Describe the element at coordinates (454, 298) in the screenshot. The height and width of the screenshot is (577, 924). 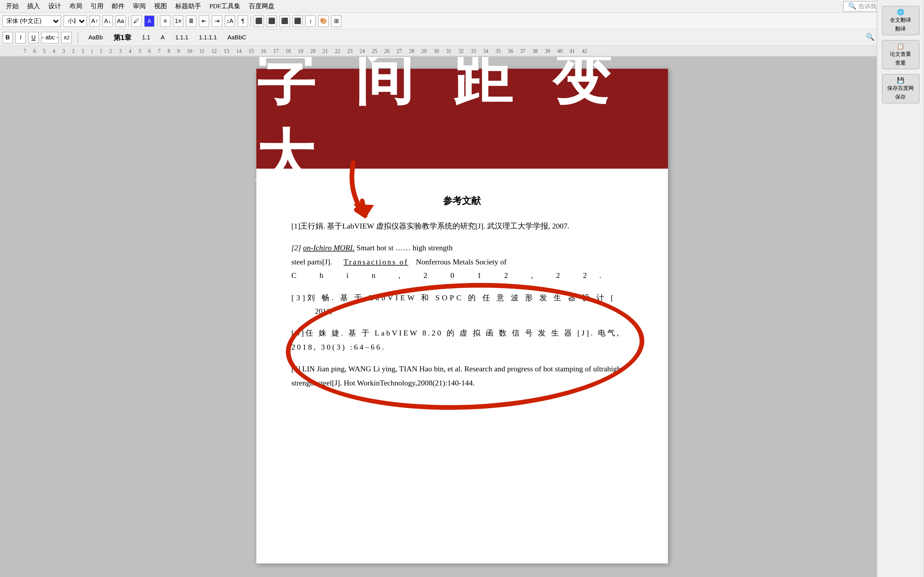
I see `ref-3-text: [3]刘 畅. 基 于 LabVIEW 和 SOPC 的 任 意 波 形 发 生…` at that location.